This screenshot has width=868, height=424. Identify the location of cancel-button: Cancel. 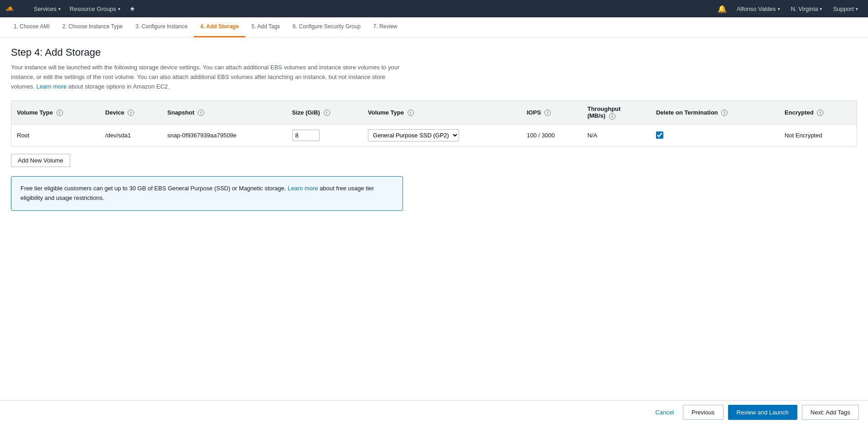
(665, 413).